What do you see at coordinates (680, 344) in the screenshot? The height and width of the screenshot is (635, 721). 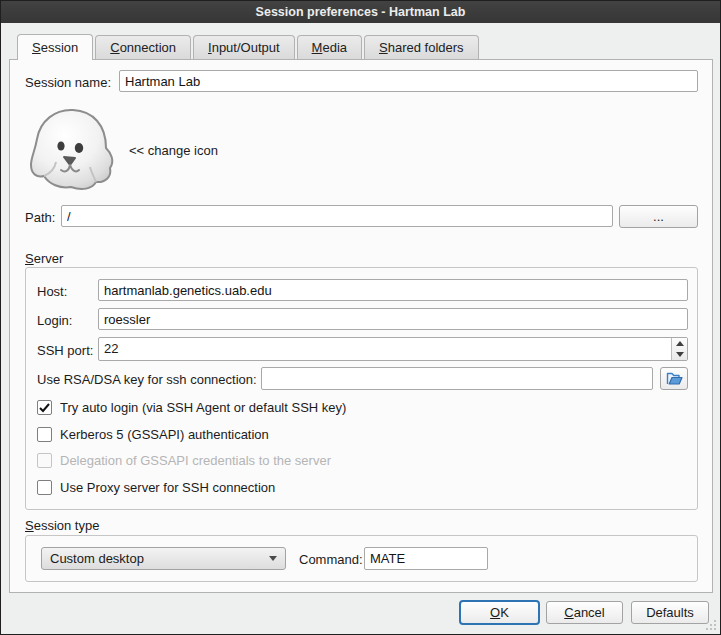 I see `spin-up-button` at bounding box center [680, 344].